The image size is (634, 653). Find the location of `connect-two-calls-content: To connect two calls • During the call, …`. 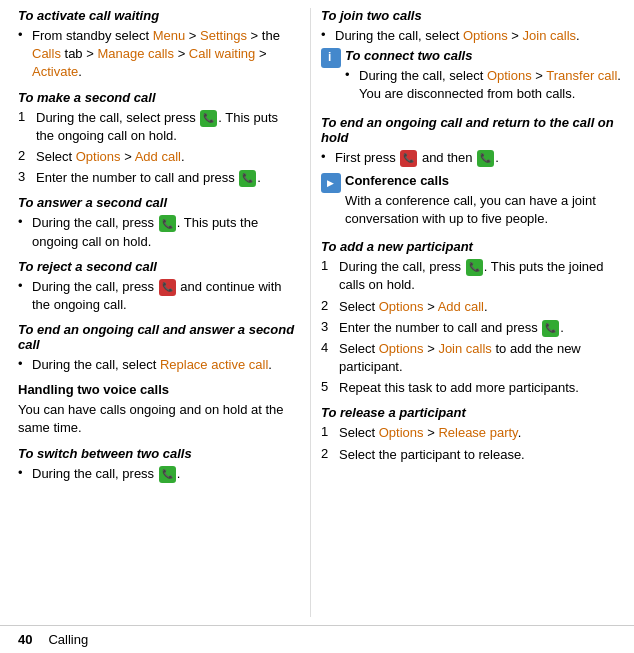

connect-two-calls-content: To connect two calls • During the call, … is located at coordinates (484, 77).